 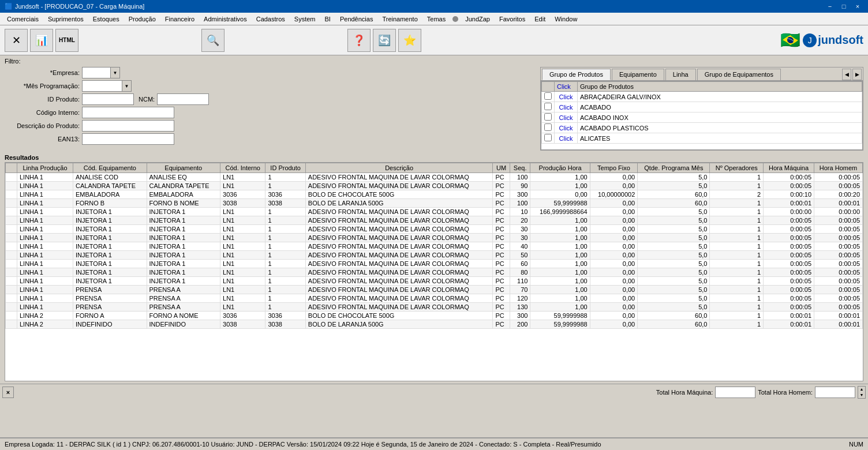 What do you see at coordinates (285, 299) in the screenshot?
I see `cell-4: 1` at bounding box center [285, 299].